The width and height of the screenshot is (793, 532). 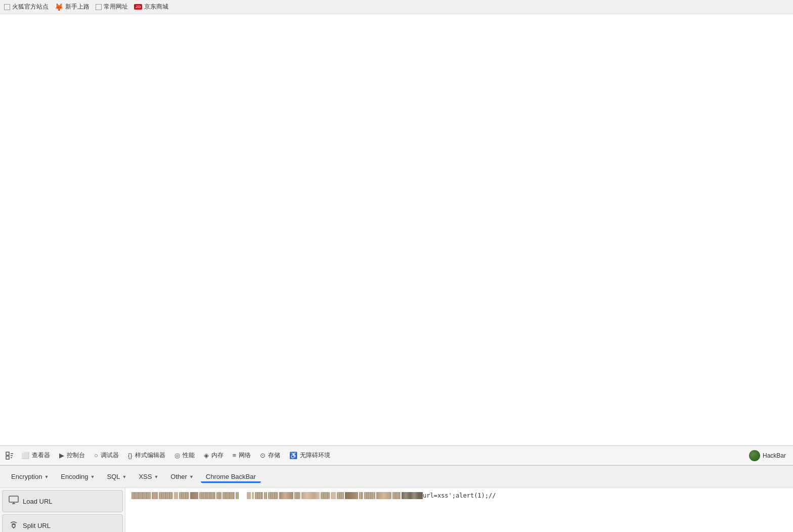 What do you see at coordinates (124, 477) in the screenshot?
I see `sql-arrow-icon: ▼` at bounding box center [124, 477].